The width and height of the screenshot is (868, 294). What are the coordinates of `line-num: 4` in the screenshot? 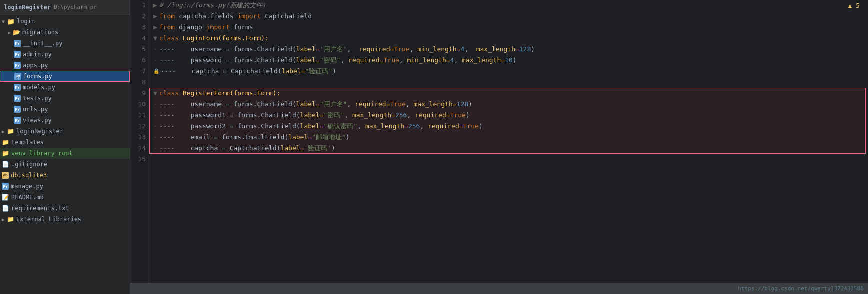 It's located at (140, 38).